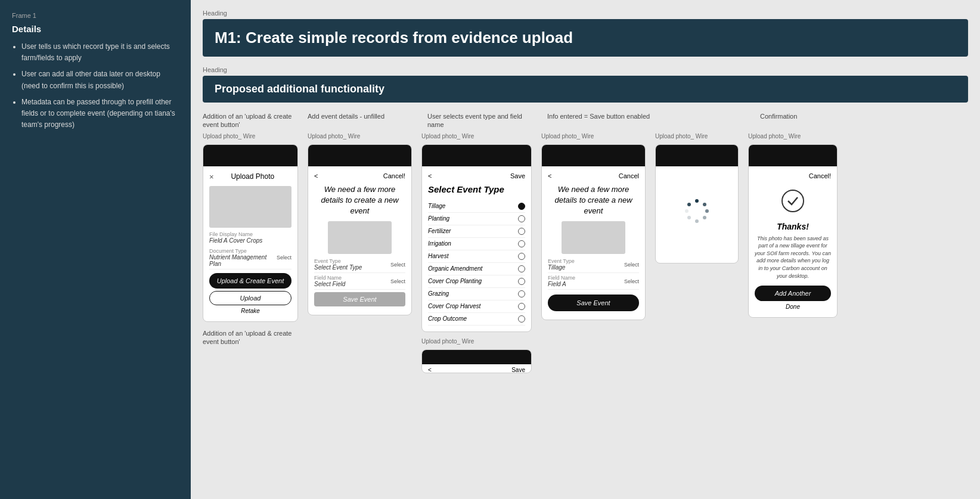  What do you see at coordinates (250, 298) in the screenshot?
I see `upload-btn: Upload` at bounding box center [250, 298].